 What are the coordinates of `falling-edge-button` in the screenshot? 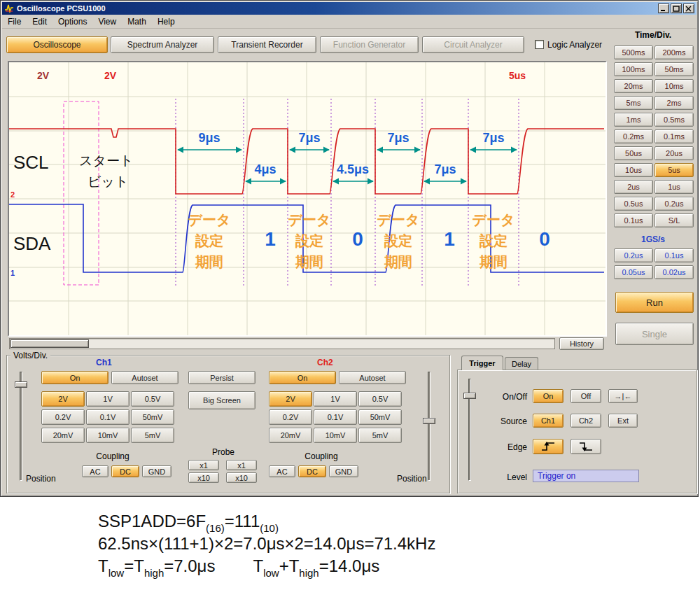 It's located at (586, 447).